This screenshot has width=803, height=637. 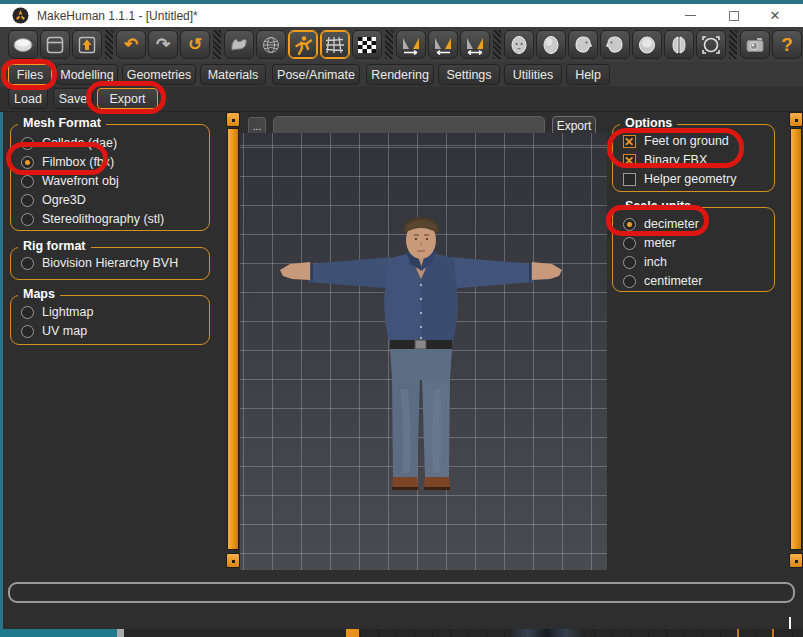 What do you see at coordinates (658, 220) in the screenshot?
I see `annotation-decimeter-option` at bounding box center [658, 220].